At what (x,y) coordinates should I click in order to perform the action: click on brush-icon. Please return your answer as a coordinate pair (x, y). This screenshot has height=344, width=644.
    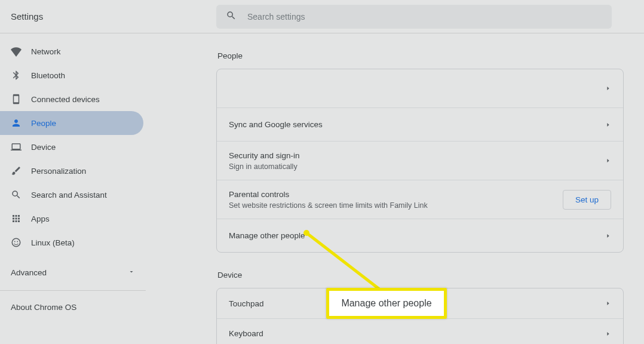
    Looking at the image, I should click on (21, 171).